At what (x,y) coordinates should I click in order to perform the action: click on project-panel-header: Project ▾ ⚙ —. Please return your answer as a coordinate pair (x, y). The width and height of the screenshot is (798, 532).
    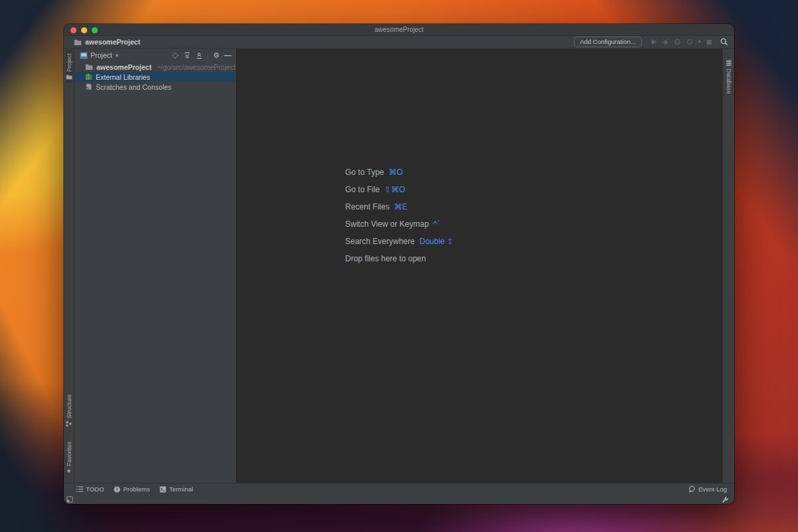
    Looking at the image, I should click on (156, 55).